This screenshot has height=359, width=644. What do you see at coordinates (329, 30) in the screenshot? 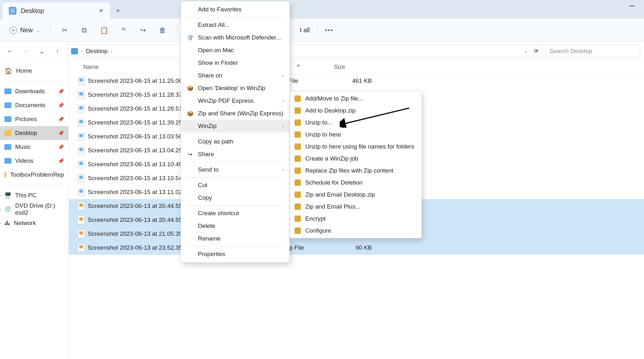
I see `more-options-icon` at bounding box center [329, 30].